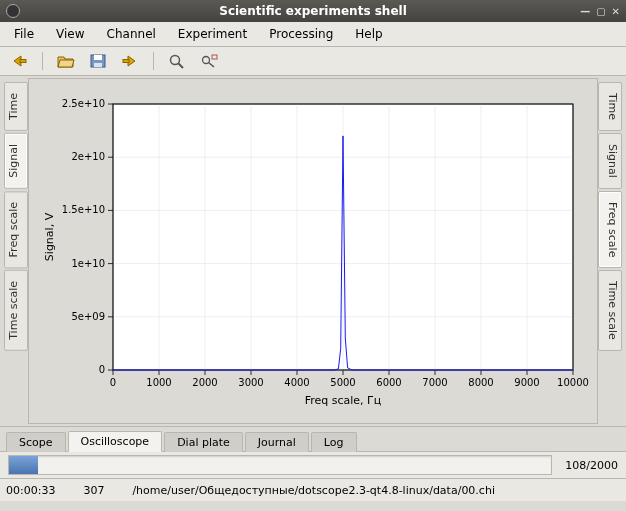 The image size is (626, 511). What do you see at coordinates (13, 11) in the screenshot?
I see `app-icon` at bounding box center [13, 11].